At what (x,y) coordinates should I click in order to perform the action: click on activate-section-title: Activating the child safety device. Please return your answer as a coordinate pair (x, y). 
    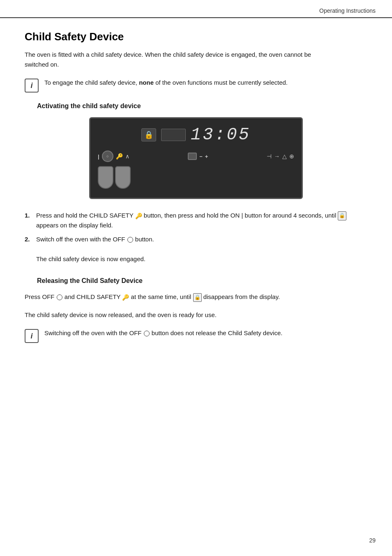
    Looking at the image, I should click on (202, 106).